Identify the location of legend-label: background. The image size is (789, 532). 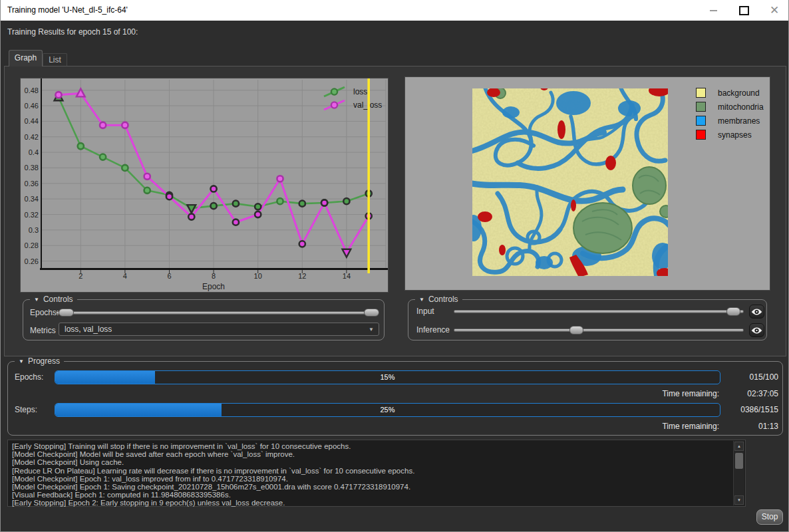
(738, 93).